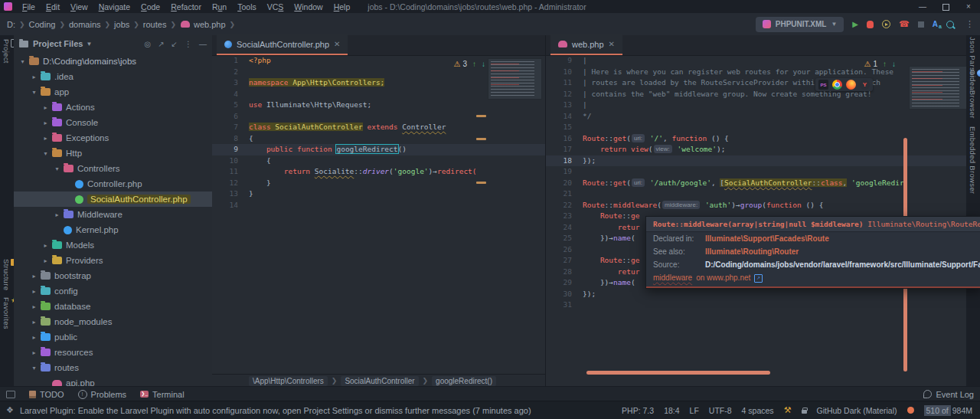 Image resolution: width=980 pixels, height=419 pixels. What do you see at coordinates (756, 95) in the screenshot?
I see `code-line-12: 12| contains the "web" middleware group.…` at bounding box center [756, 95].